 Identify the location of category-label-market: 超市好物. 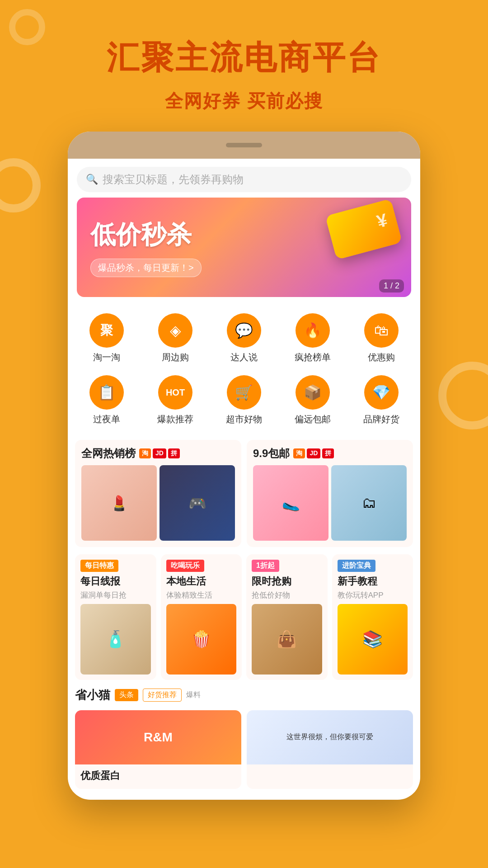
(244, 420).